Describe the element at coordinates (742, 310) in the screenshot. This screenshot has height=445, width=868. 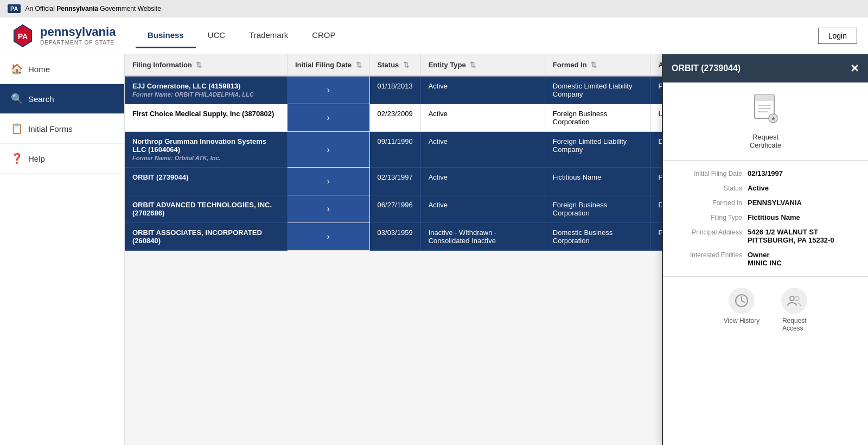
I see `view-history-button: View History` at that location.